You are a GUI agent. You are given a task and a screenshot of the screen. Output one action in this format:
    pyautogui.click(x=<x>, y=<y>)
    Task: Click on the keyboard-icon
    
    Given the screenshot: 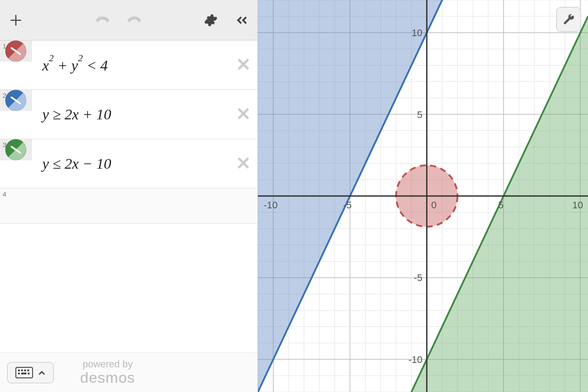 What is the action you would take?
    pyautogui.click(x=24, y=373)
    